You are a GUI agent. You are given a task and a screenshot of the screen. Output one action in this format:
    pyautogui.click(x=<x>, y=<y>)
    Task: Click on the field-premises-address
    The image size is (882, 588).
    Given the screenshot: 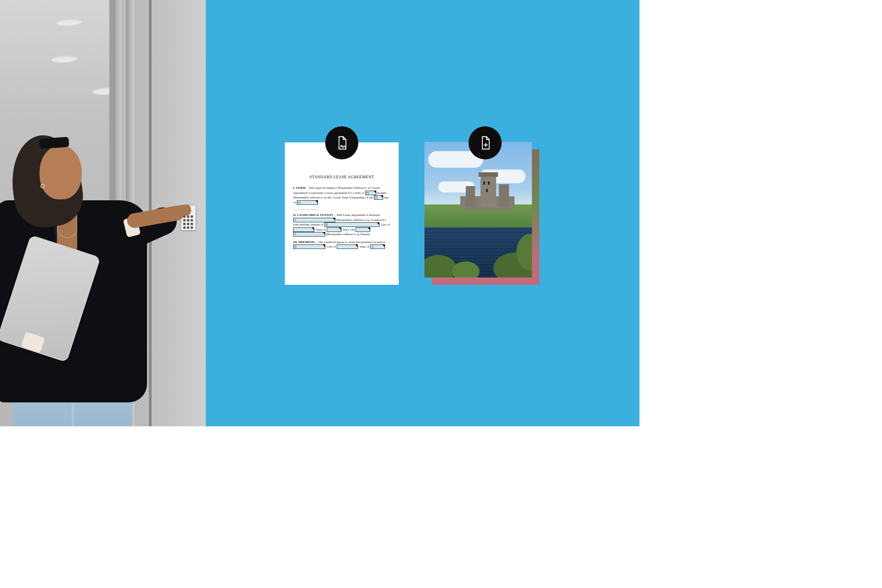 What is the action you would take?
    pyautogui.click(x=309, y=247)
    